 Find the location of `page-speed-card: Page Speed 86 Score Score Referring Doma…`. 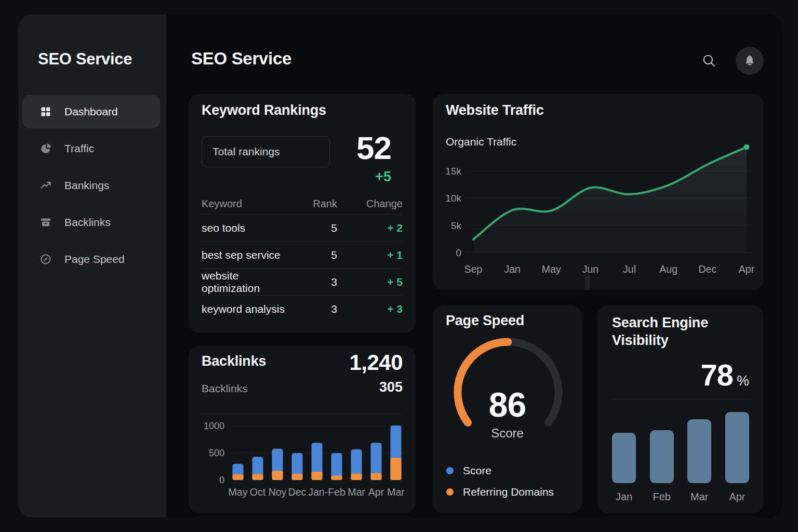

page-speed-card: Page Speed 86 Score Score Referring Doma… is located at coordinates (507, 409).